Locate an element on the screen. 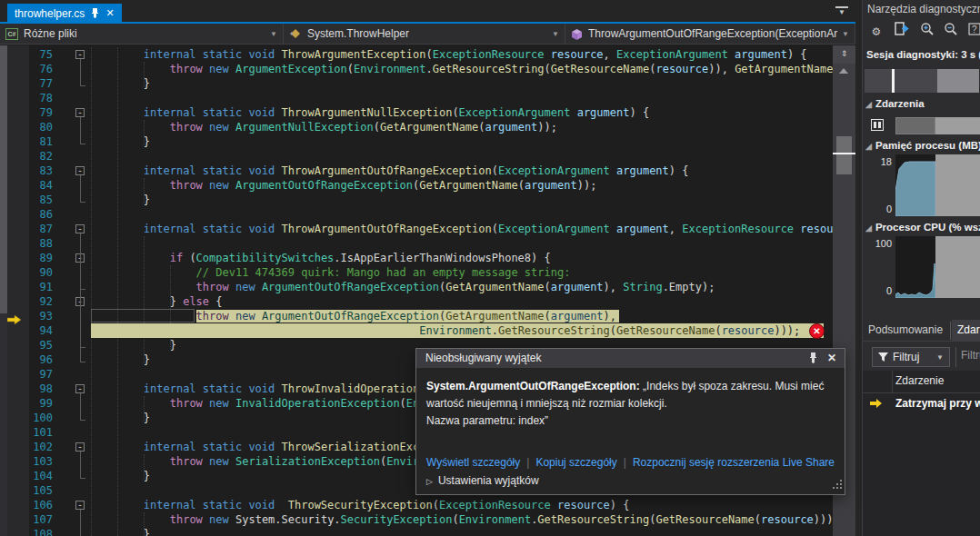 This screenshot has height=536, width=980. line-number: 104 is located at coordinates (26, 476).